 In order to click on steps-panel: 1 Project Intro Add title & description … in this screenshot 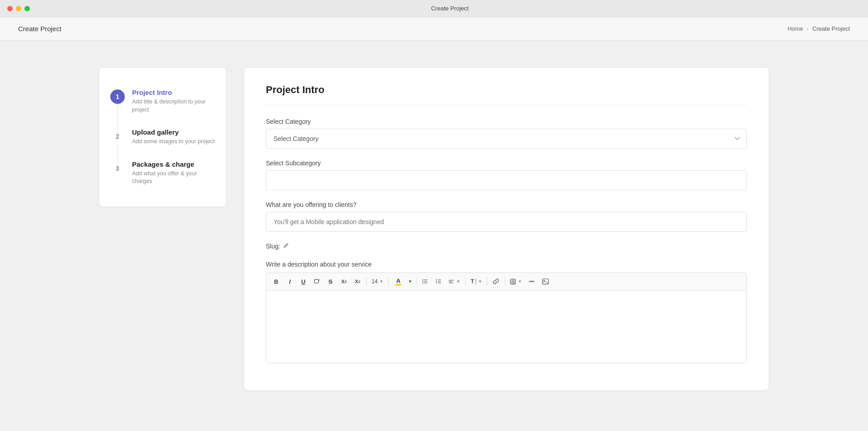, I will do `click(163, 137)`.